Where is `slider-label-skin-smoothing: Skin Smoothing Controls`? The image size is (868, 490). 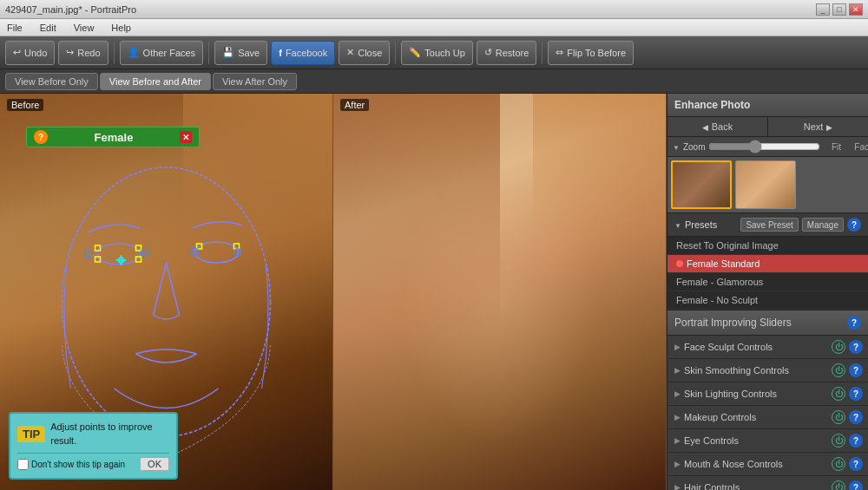
slider-label-skin-smoothing: Skin Smoothing Controls is located at coordinates (758, 370).